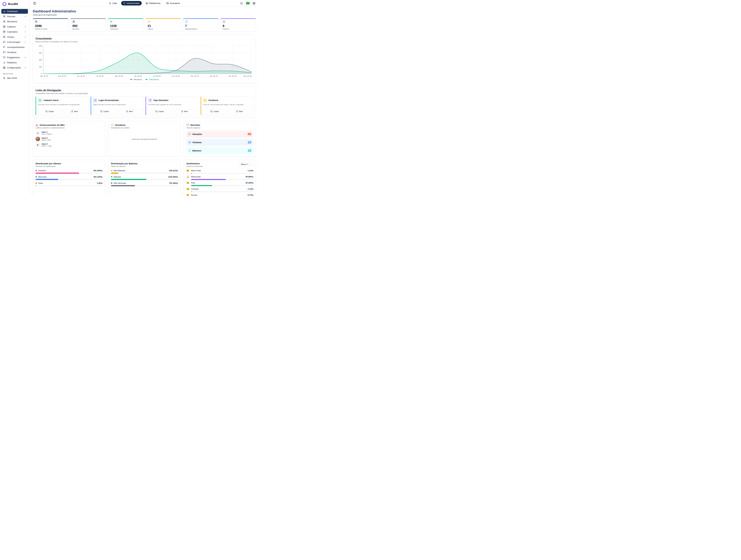  Describe the element at coordinates (51, 100) in the screenshot. I see `link-card-title: Cadastro Geral` at that location.